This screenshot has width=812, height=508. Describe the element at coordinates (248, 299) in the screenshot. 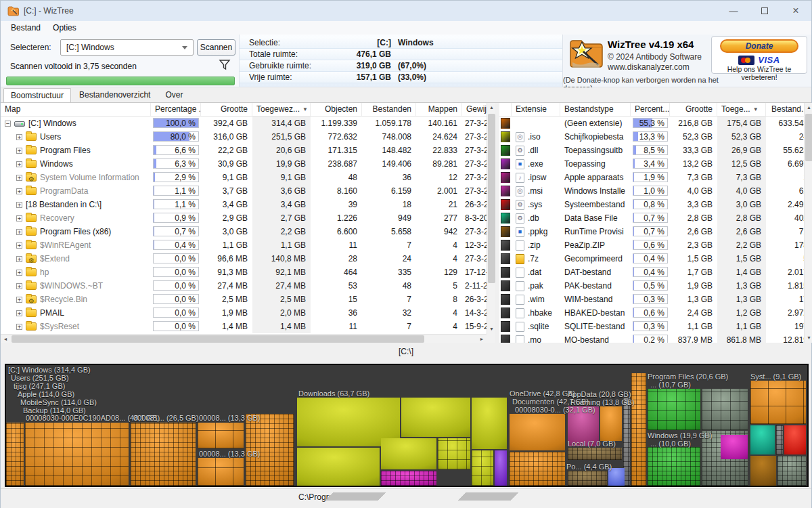

I see `table-row: +$Recycle.Bin0,0 %2,5 MB2,5 MB157826-3-2…` at that location.